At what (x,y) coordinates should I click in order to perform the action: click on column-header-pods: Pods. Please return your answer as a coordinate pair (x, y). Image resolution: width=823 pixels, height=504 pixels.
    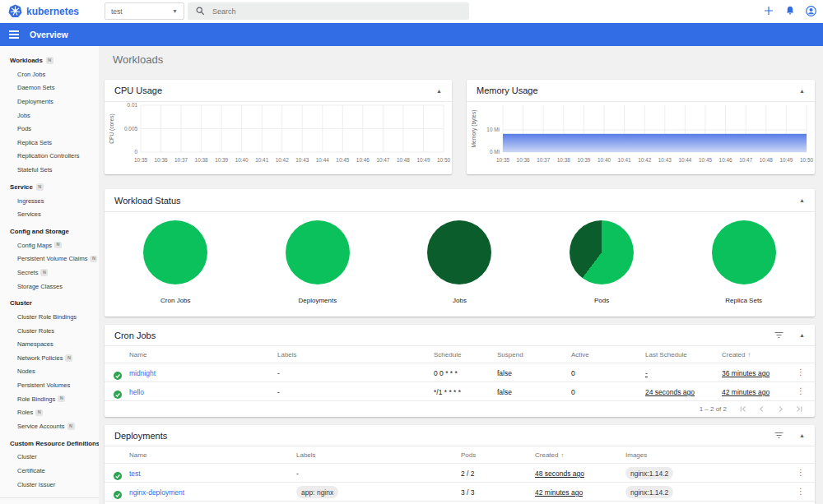
    Looking at the image, I should click on (468, 455).